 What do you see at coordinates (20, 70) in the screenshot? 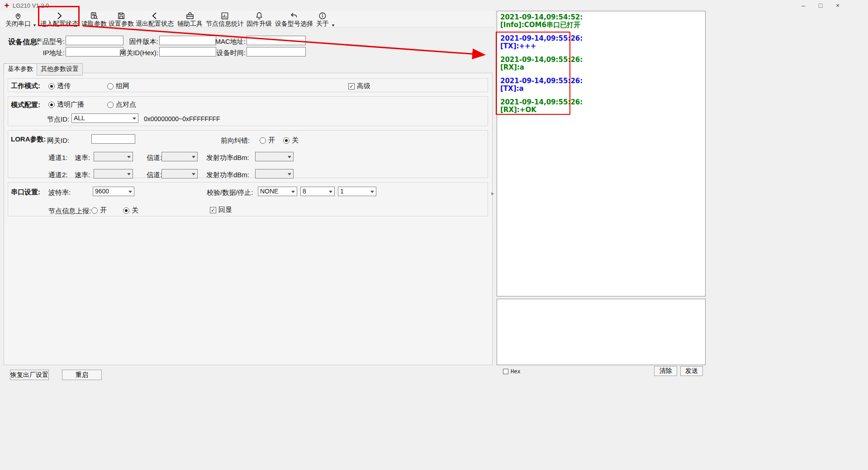
I see `tab-basic-params: 基本参数` at bounding box center [20, 70].